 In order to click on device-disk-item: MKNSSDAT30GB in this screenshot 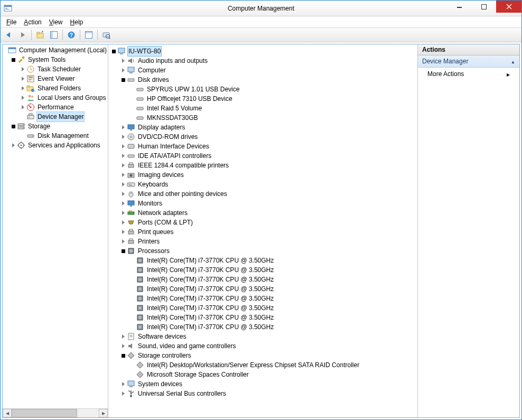, I will do `click(263, 118)`.